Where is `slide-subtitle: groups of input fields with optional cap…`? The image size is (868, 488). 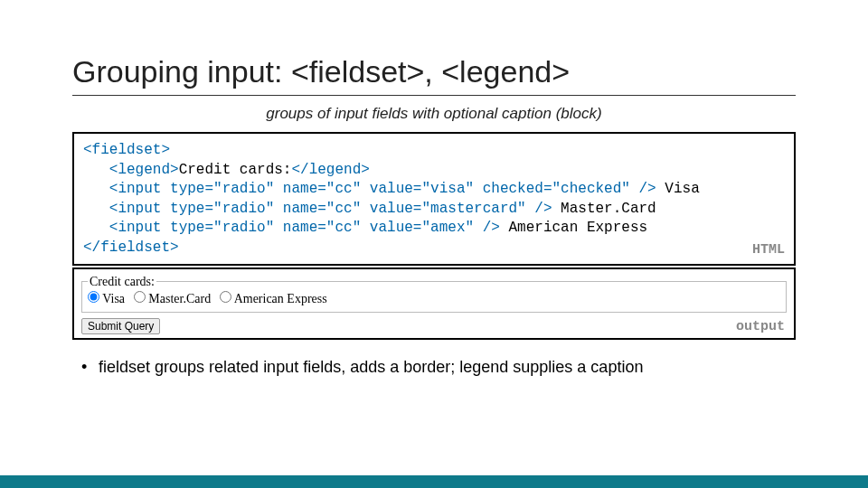
slide-subtitle: groups of input fields with optional cap… is located at coordinates (434, 114).